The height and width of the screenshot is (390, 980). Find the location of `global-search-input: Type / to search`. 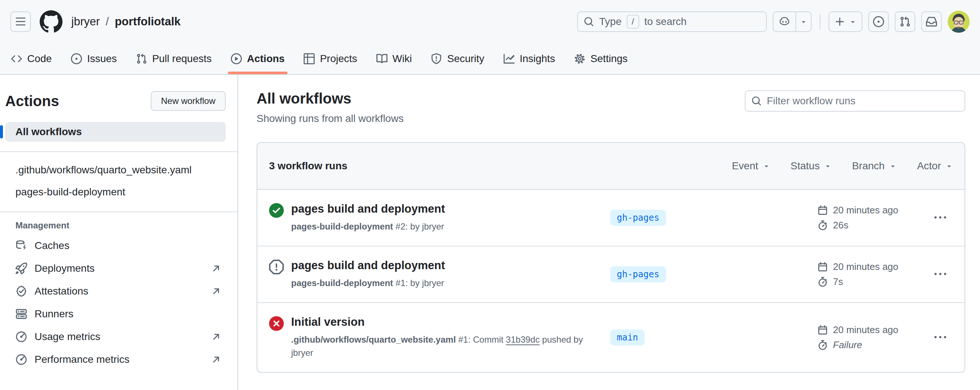

global-search-input: Type / to search is located at coordinates (672, 22).